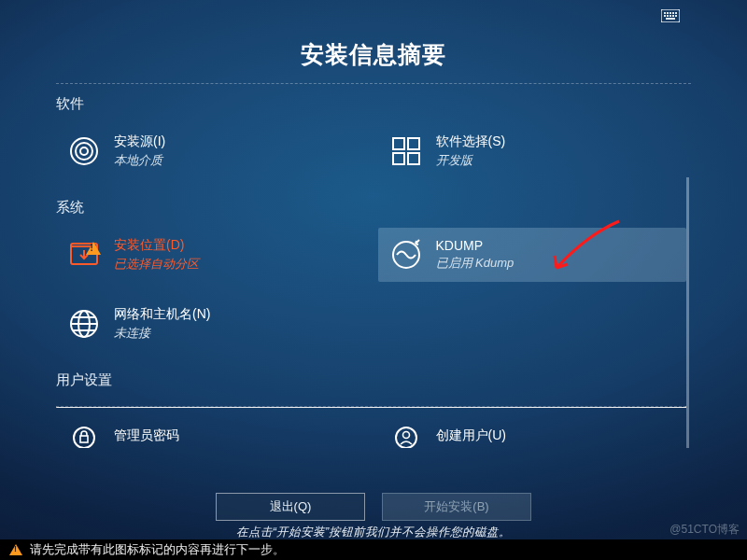  What do you see at coordinates (374, 525) in the screenshot?
I see `footer: 退出(Q) 开始安装(B) 在点击“开始安装”按钮前我们并不会操作您的磁盘。 请…` at bounding box center [374, 525].